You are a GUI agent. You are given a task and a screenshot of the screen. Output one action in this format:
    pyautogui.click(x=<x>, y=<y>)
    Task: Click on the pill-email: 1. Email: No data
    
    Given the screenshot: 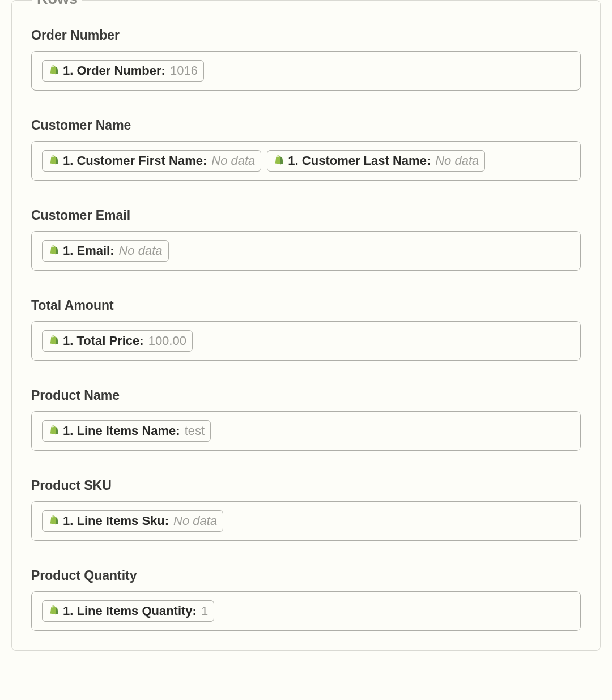 What is the action you would take?
    pyautogui.click(x=105, y=251)
    